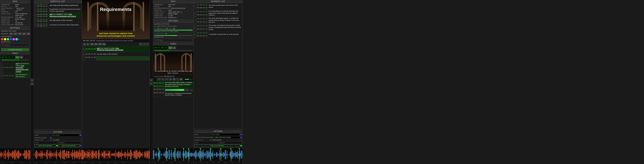  I want to click on main-region-r3: R3, so click(96, 44).